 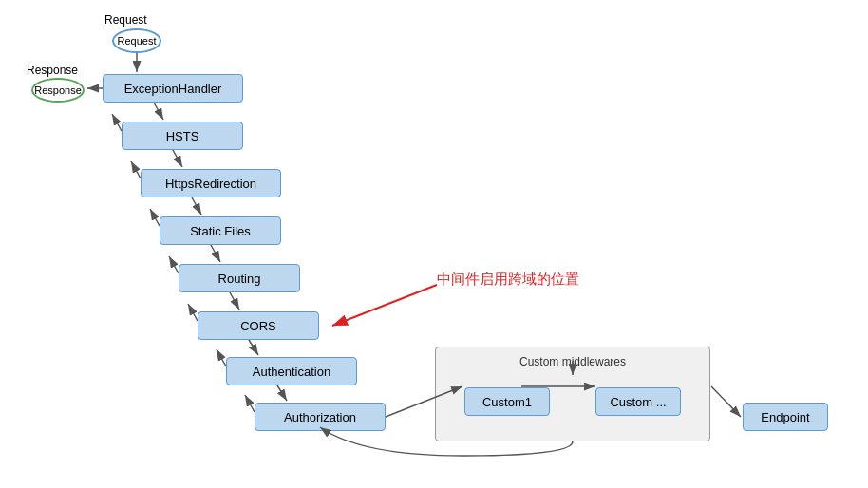 I want to click on request-oval: Request, so click(x=137, y=41).